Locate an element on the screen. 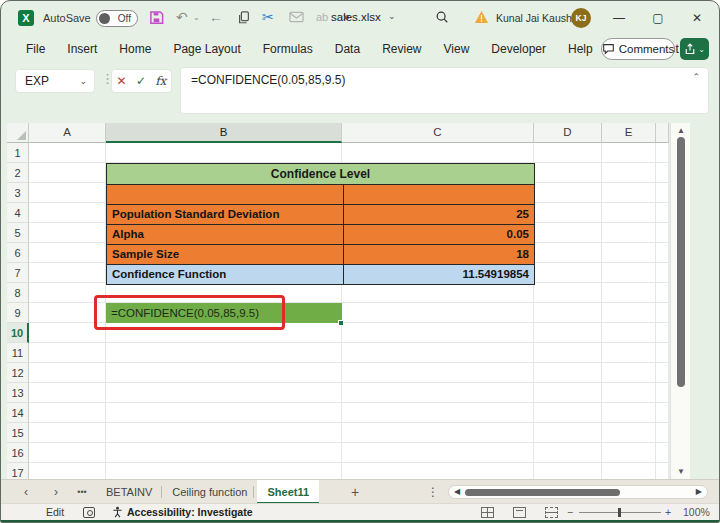 This screenshot has width=720, height=523. ribbon-tab: Home is located at coordinates (135, 49).